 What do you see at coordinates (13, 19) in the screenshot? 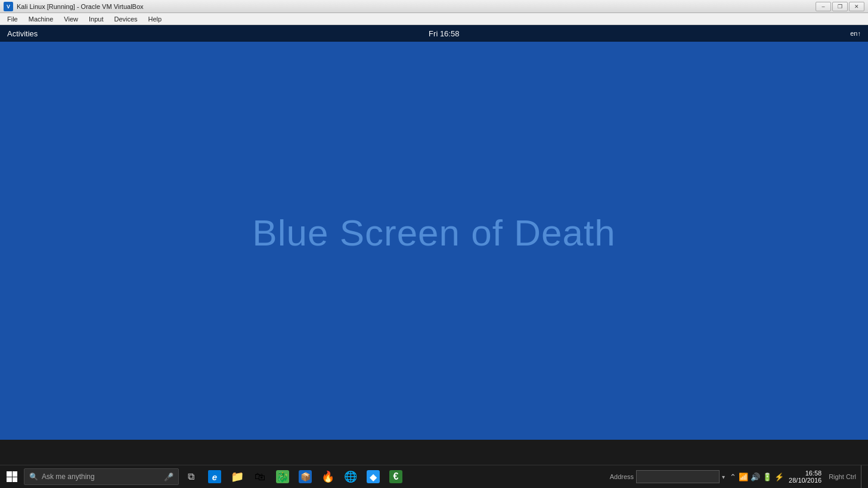
I see `menu-file: File` at bounding box center [13, 19].